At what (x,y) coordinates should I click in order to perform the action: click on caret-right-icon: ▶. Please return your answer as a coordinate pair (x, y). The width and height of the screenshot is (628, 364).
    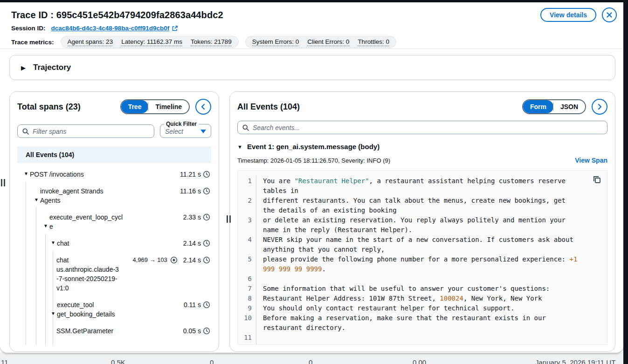
    Looking at the image, I should click on (23, 68).